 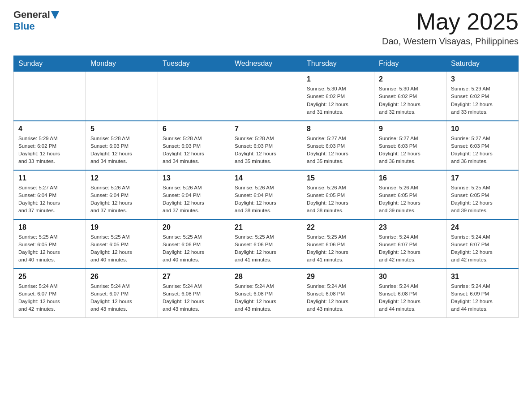 I want to click on day-number: 5, so click(x=122, y=129).